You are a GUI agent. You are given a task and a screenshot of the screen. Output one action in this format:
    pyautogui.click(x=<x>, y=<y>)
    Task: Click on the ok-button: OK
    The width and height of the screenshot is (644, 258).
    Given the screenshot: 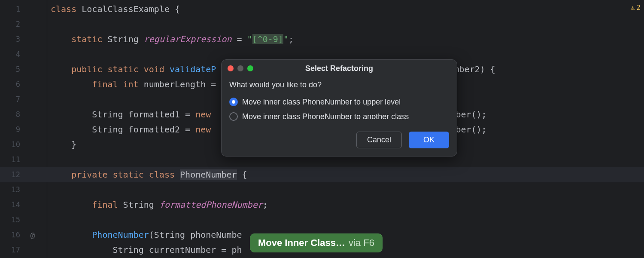 What is the action you would take?
    pyautogui.click(x=429, y=140)
    